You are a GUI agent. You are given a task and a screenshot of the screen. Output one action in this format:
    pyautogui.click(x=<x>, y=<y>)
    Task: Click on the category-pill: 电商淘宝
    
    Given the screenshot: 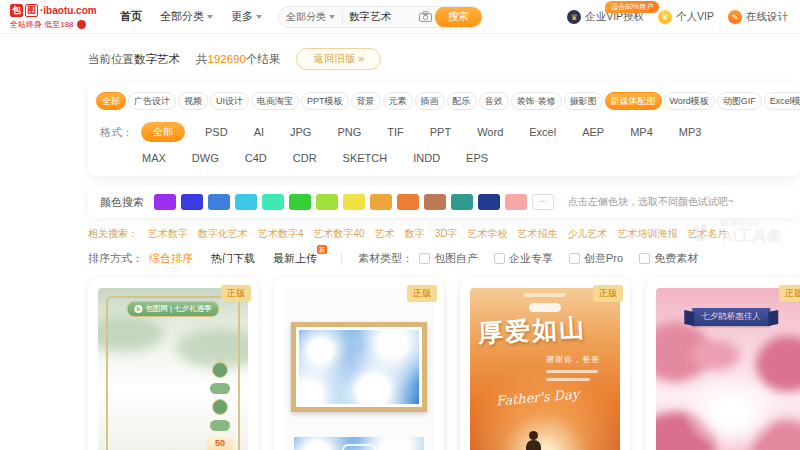 What is the action you would take?
    pyautogui.click(x=275, y=101)
    